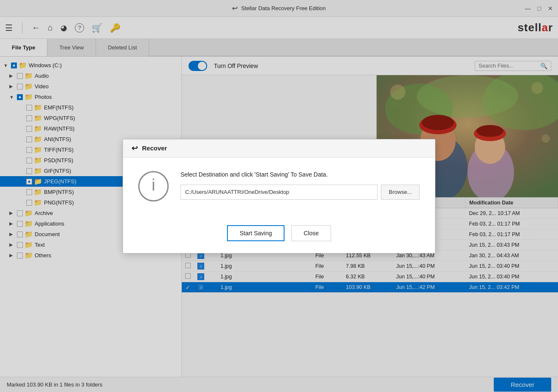  What do you see at coordinates (400, 192) in the screenshot?
I see `browse-button: Browse...` at bounding box center [400, 192].